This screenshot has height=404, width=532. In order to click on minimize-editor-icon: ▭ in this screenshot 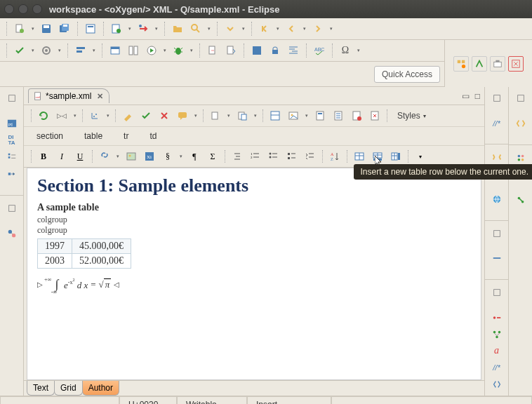, I will do `click(466, 96)`.